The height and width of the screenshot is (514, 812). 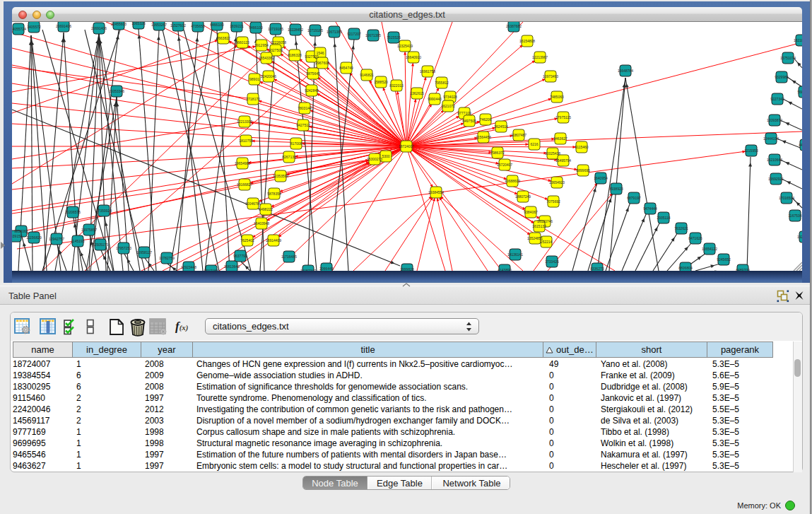 What do you see at coordinates (663, 218) in the screenshot?
I see `svg-text: 2935114` at bounding box center [663, 218].